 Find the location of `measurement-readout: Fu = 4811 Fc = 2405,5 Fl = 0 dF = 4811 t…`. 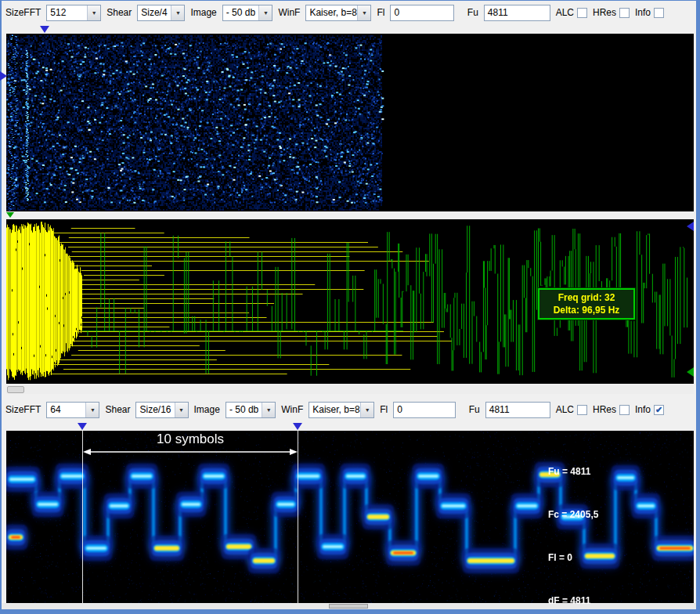

measurement-readout: Fu = 4811 Fc = 2405,5 Fl = 0 dF = 4811 t… is located at coordinates (589, 525).